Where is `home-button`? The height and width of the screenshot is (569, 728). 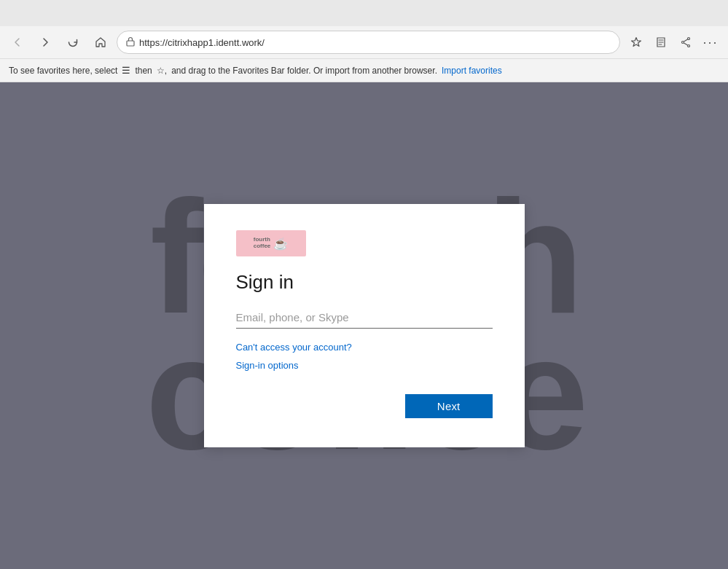
home-button is located at coordinates (101, 42).